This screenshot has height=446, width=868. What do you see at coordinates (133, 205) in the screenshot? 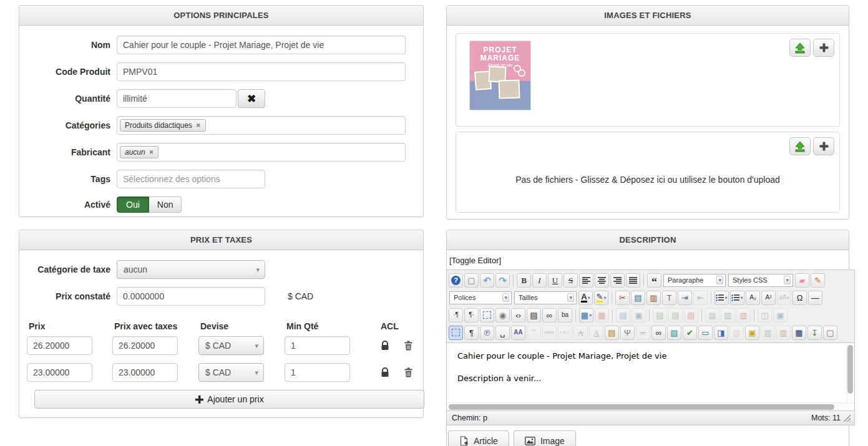
I see `toggle-oui-button: Oui` at bounding box center [133, 205].